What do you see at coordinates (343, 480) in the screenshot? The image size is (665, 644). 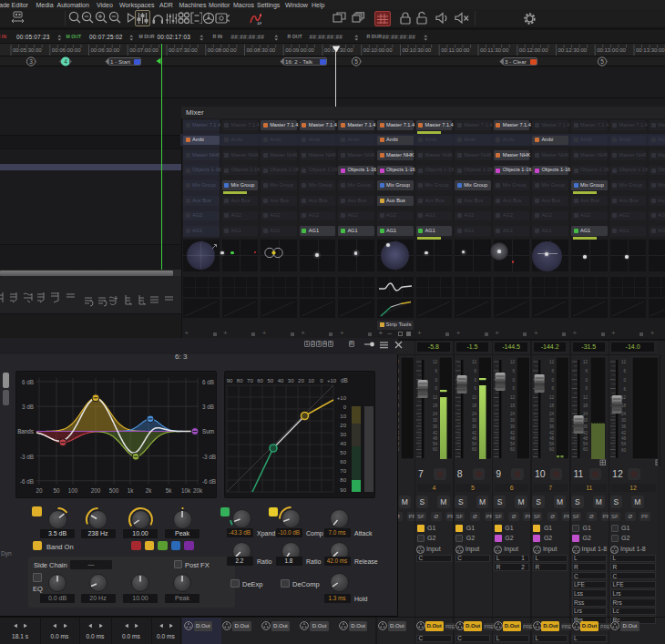 I see `svg-text: 80` at bounding box center [343, 480].